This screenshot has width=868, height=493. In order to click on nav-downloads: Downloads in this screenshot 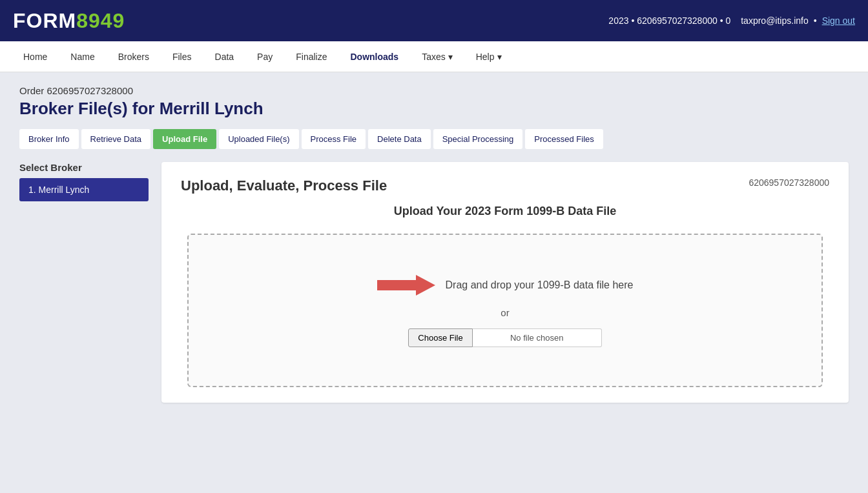, I will do `click(375, 57)`.